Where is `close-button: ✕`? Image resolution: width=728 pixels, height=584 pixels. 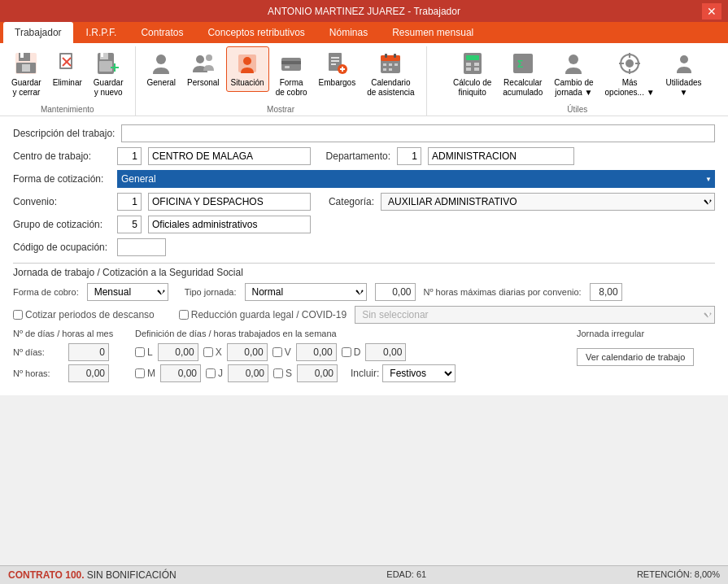 close-button: ✕ is located at coordinates (712, 11).